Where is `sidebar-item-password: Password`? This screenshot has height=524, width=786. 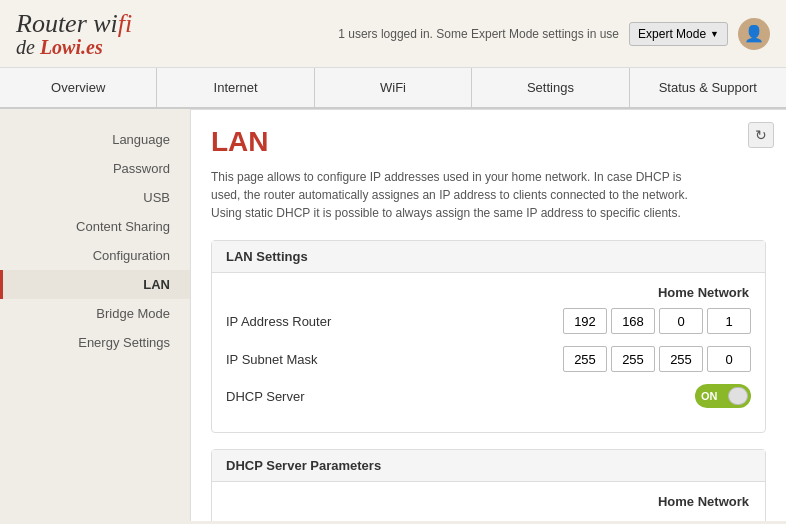
sidebar-item-password: Password is located at coordinates (95, 168).